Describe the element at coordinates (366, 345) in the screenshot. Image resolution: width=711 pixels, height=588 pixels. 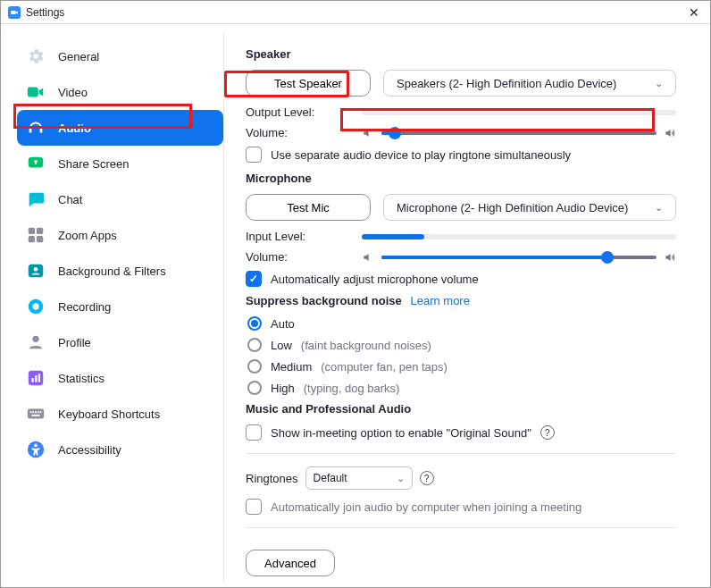
I see `suppress-option-hint: (faint background noises)` at that location.